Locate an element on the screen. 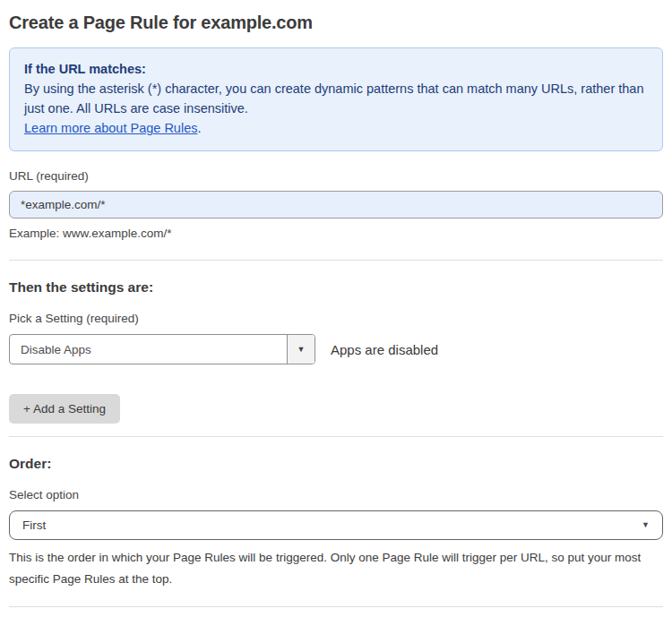 Image resolution: width=672 pixels, height=617 pixels. setting-dropdown-value: Disable Apps is located at coordinates (149, 349).